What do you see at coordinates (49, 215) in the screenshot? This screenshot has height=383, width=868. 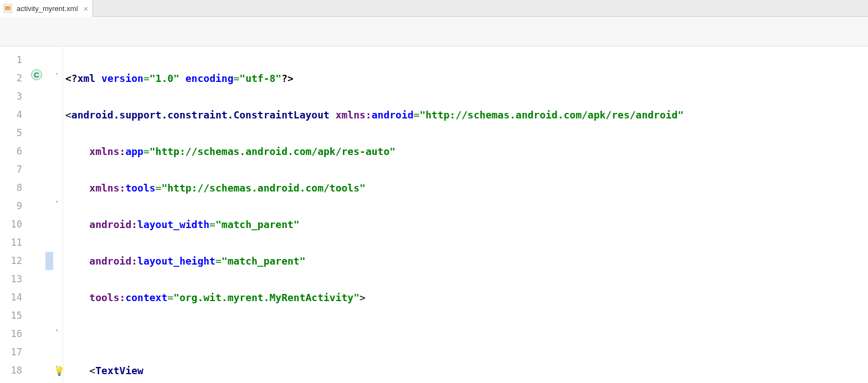 I see `selection-gutter` at bounding box center [49, 215].